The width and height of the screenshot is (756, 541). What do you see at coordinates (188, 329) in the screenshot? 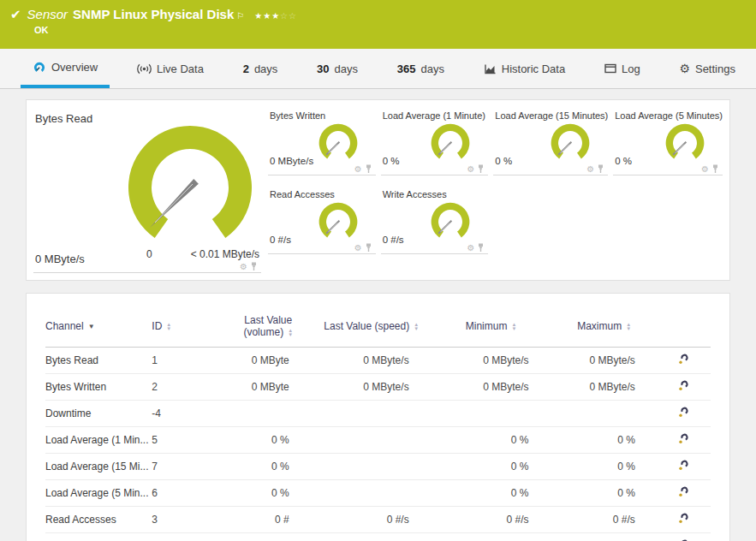
I see `column-header-id: ID▲▼` at bounding box center [188, 329].